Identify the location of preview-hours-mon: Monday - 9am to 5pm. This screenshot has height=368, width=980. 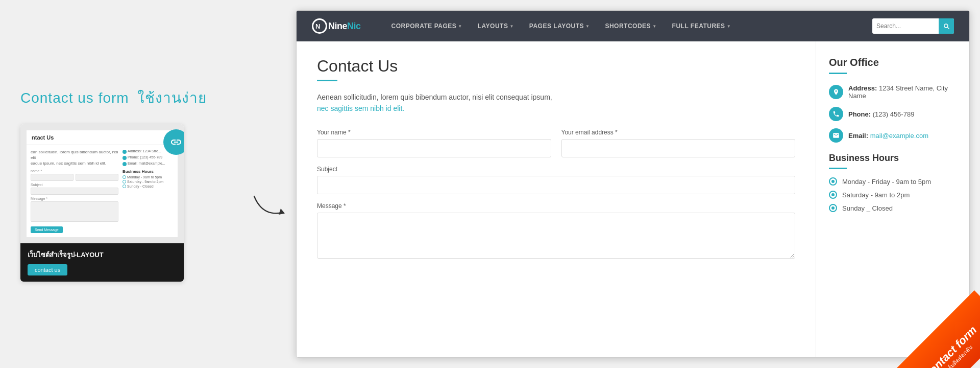
(148, 177).